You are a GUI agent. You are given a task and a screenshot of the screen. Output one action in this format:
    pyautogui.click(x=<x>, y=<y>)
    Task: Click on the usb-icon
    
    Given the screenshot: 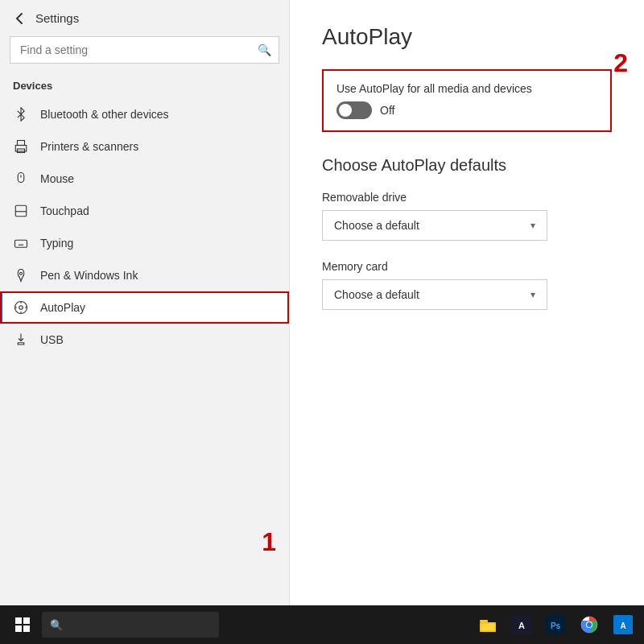 What is the action you would take?
    pyautogui.click(x=21, y=340)
    